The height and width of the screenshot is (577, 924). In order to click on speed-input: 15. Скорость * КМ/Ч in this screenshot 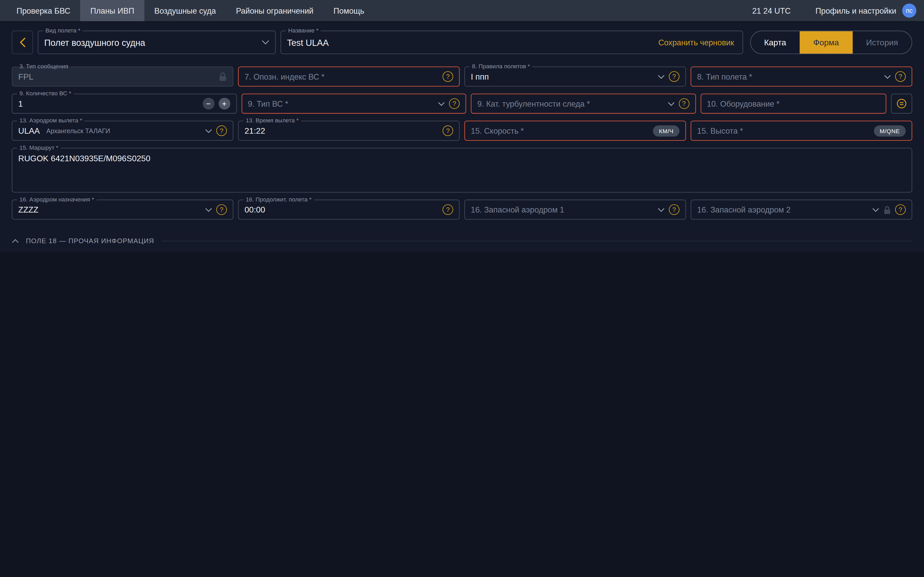, I will do `click(575, 131)`.